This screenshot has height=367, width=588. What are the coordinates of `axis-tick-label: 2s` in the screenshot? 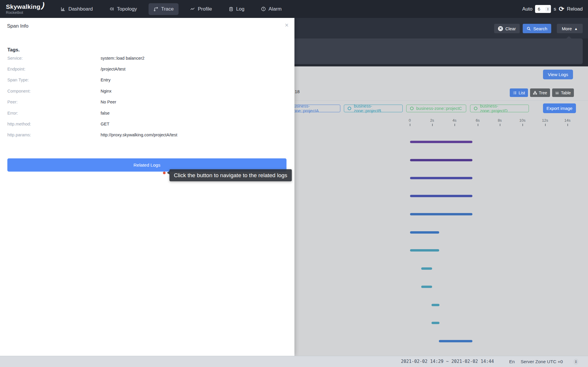 It's located at (432, 120).